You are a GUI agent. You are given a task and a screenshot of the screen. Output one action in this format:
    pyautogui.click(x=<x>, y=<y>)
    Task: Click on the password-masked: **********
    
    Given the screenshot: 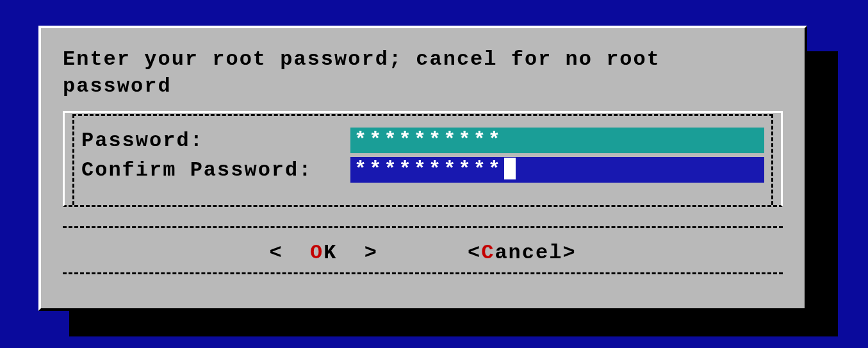 What is the action you would take?
    pyautogui.click(x=429, y=140)
    